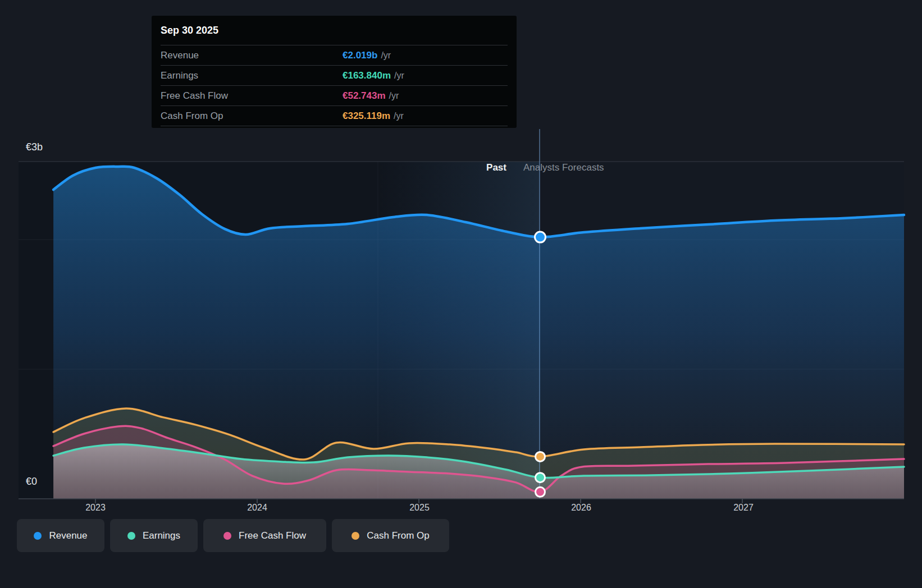 The width and height of the screenshot is (922, 588). I want to click on y-axis-label-top: €3b, so click(34, 147).